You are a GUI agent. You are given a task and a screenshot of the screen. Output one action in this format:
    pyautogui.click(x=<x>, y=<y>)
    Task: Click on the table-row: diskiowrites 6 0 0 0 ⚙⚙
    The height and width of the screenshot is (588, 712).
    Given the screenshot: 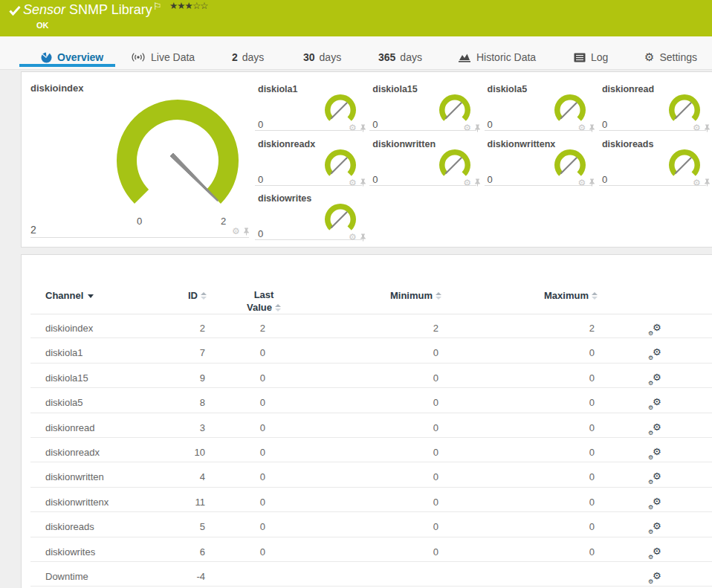 What is the action you would take?
    pyautogui.click(x=372, y=550)
    